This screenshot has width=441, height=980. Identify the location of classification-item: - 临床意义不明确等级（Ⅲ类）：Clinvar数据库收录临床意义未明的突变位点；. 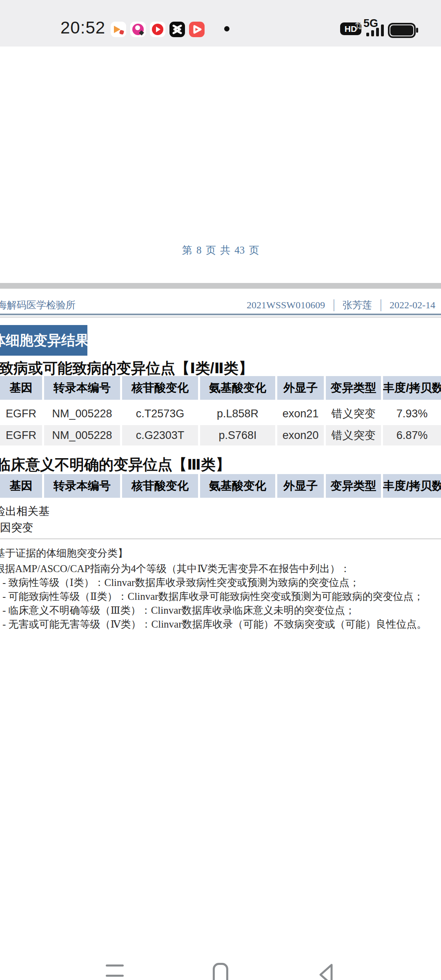
(220, 610).